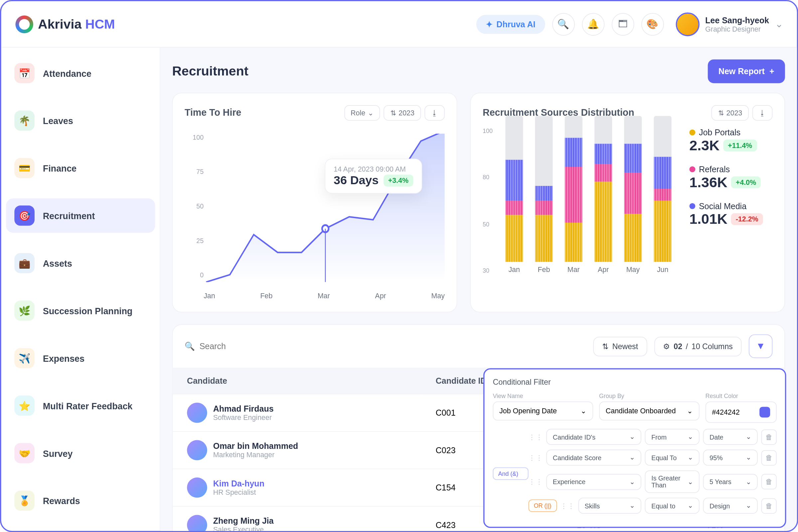 The height and width of the screenshot is (532, 798). What do you see at coordinates (58, 263) in the screenshot?
I see `sidebar-label: Assets` at bounding box center [58, 263].